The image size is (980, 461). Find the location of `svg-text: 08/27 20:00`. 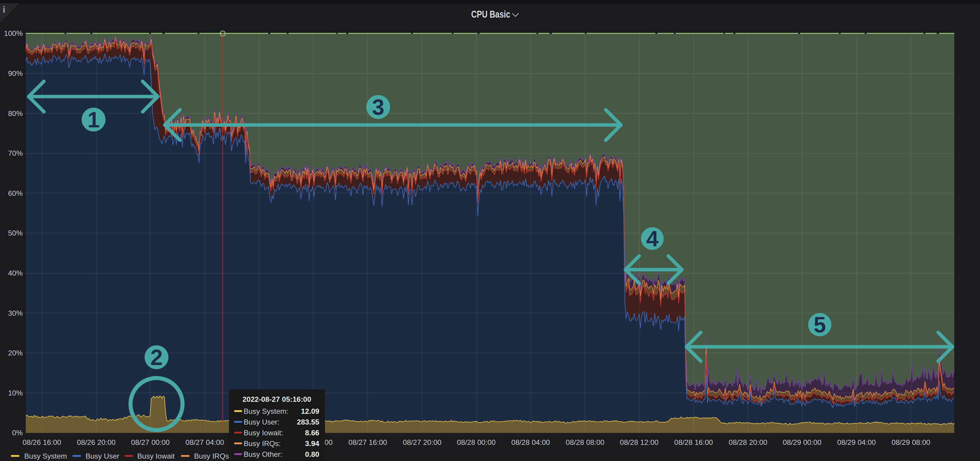

svg-text: 08/27 20:00 is located at coordinates (422, 442).